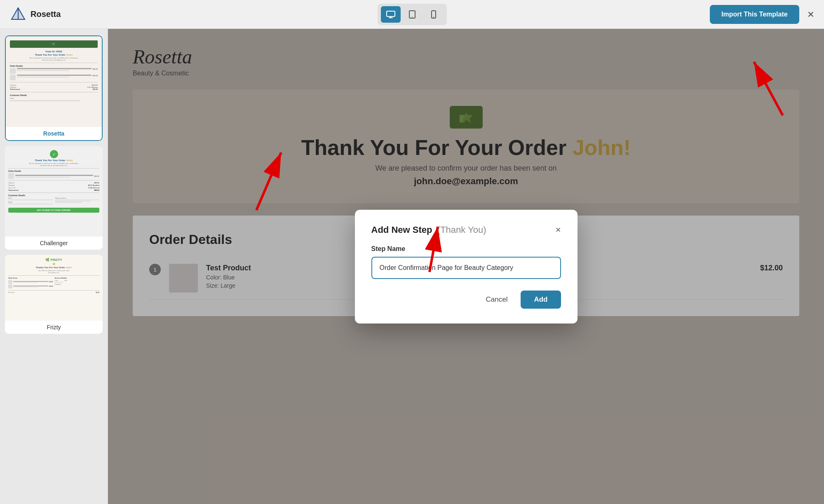 This screenshot has width=824, height=504. What do you see at coordinates (466, 267) in the screenshot?
I see `modal-dialog: Add New Step (Thank You) × Step Name Can…` at bounding box center [466, 267].